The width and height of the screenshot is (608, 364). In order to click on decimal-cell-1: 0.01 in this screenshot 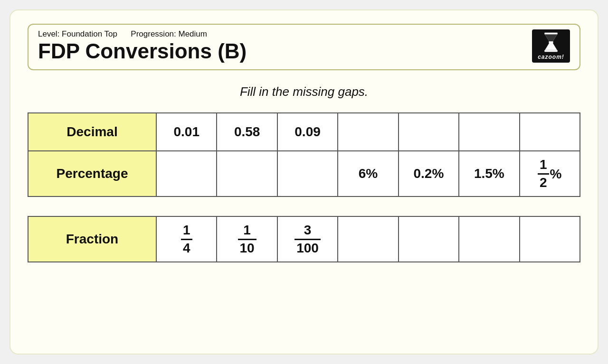, I will do `click(186, 132)`.